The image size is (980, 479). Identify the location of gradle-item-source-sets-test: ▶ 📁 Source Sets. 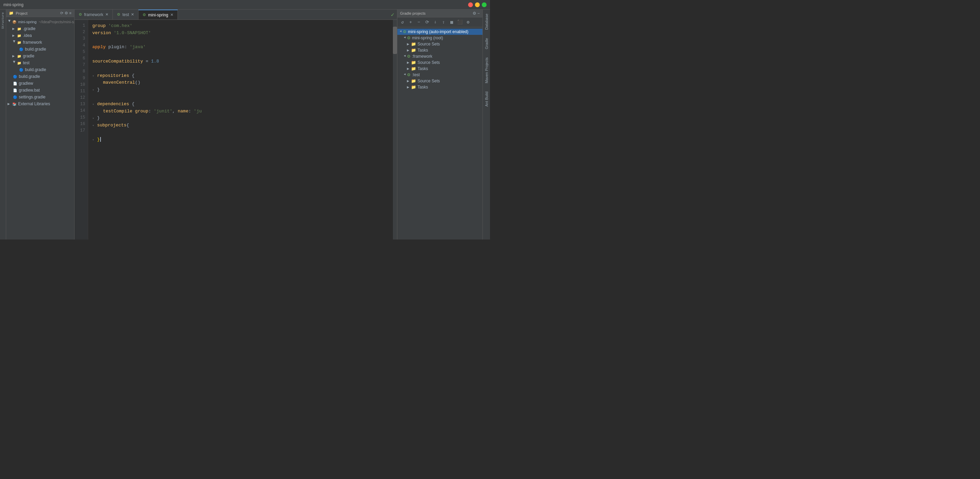
(440, 81).